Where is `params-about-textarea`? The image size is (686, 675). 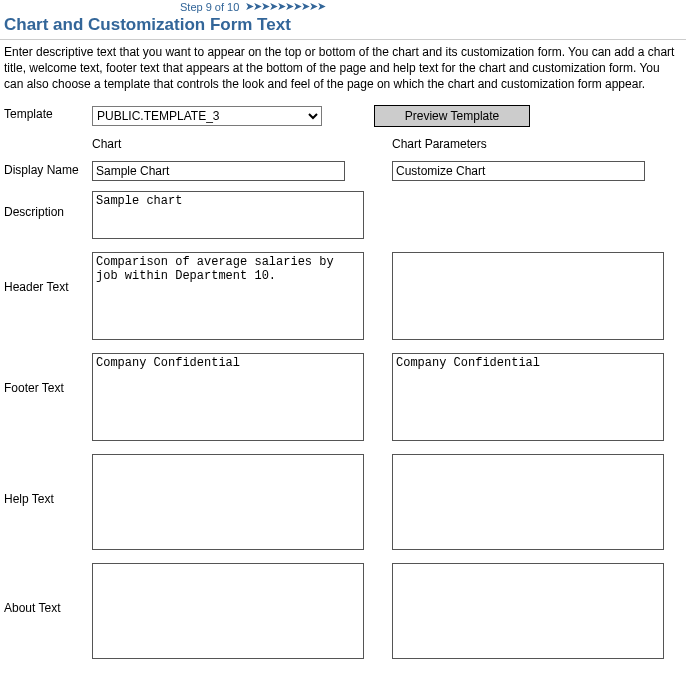
params-about-textarea is located at coordinates (528, 611).